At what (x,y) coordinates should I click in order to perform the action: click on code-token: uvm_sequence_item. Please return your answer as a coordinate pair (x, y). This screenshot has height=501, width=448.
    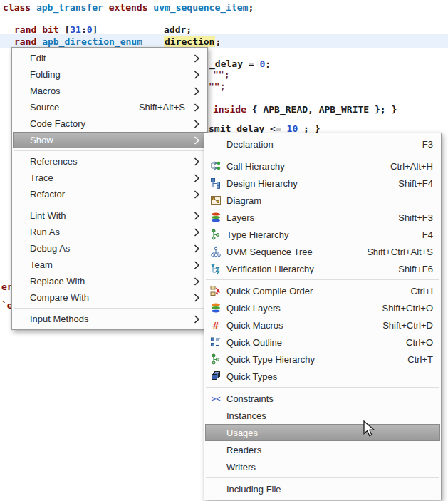
    Looking at the image, I should click on (201, 7).